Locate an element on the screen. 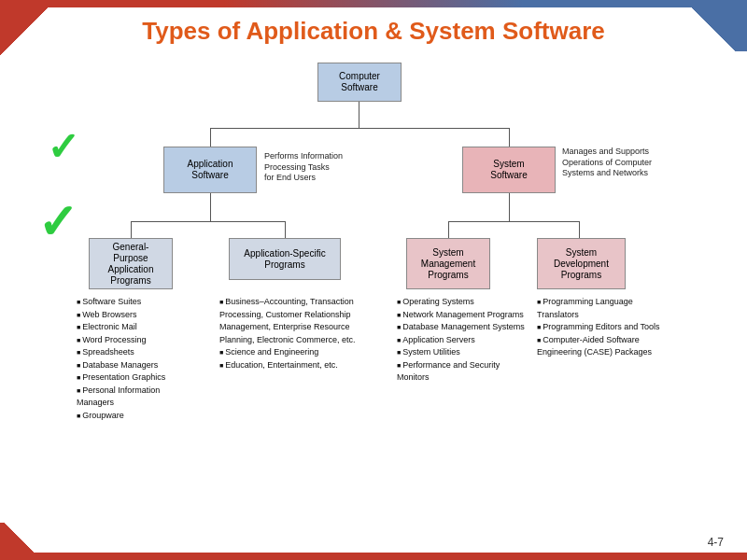 This screenshot has width=747, height=560. line-root-down is located at coordinates (359, 115).